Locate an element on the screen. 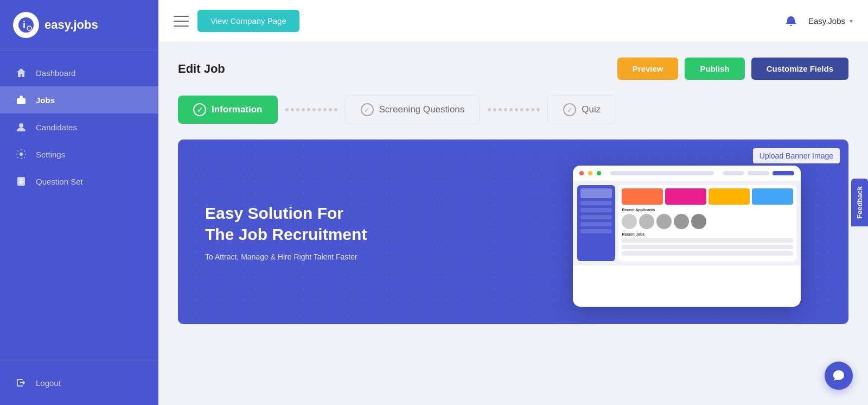  logo-icon: i is located at coordinates (26, 25).